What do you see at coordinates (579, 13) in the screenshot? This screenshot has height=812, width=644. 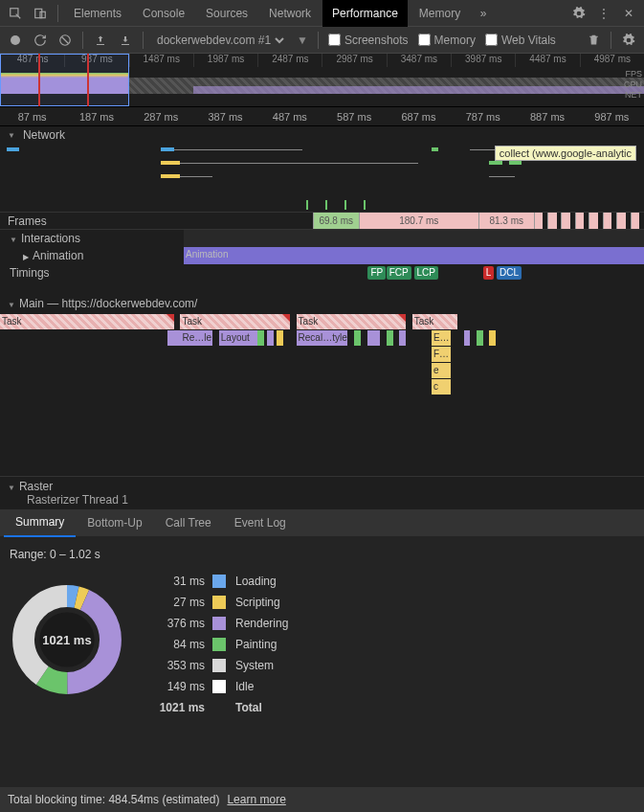 I see `settings-icon` at bounding box center [579, 13].